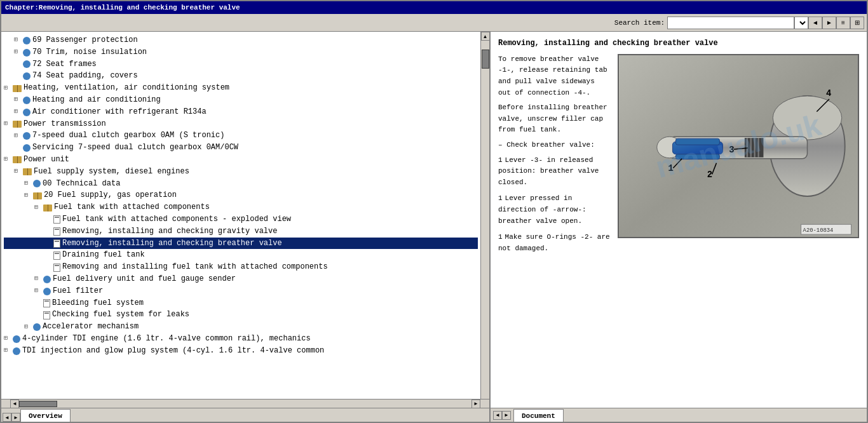  Describe the element at coordinates (476, 404) in the screenshot. I see `hscroll-right-button: ►` at that location.